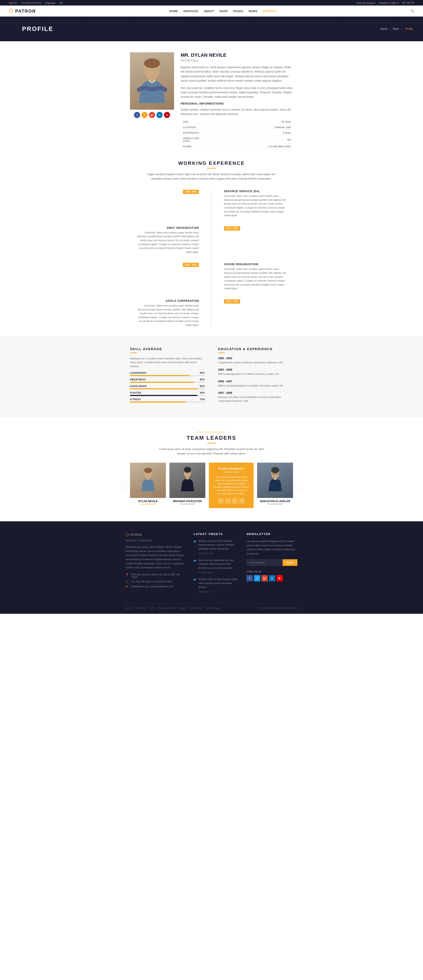 The width and height of the screenshot is (423, 980). Describe the element at coordinates (166, 316) in the screenshot. I see `timeline-desc-4: Commodo. Diam urna conubia, quam facilis…` at that location.